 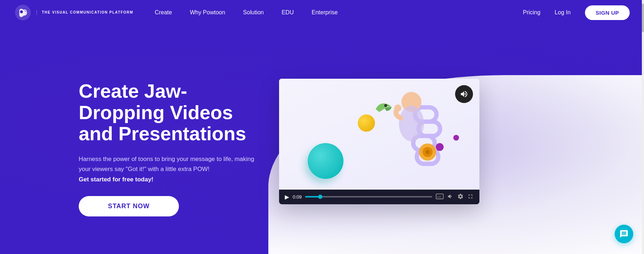 I want to click on teal-sphere, so click(x=326, y=161).